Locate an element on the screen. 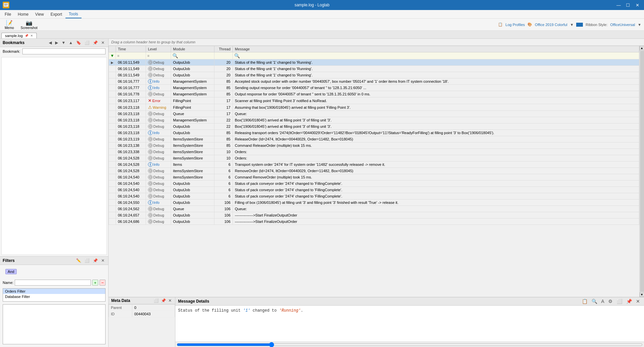 Image resolution: width=644 pixels, height=347 pixels. menu-home: Home is located at coordinates (23, 14).